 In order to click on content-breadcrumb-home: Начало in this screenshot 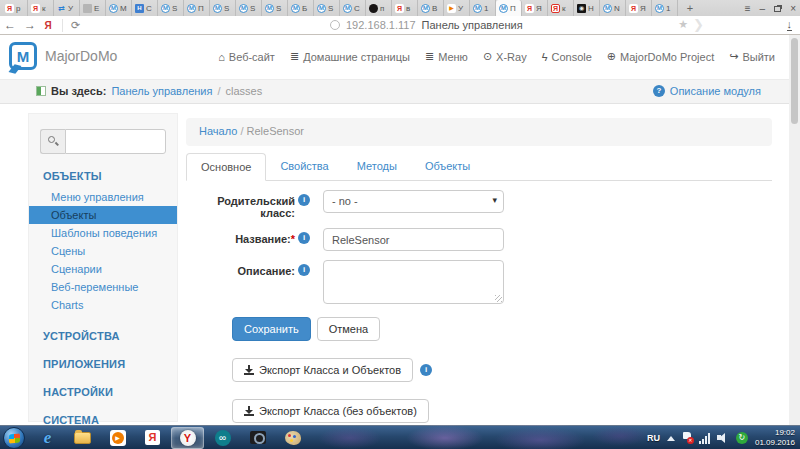, I will do `click(218, 131)`.